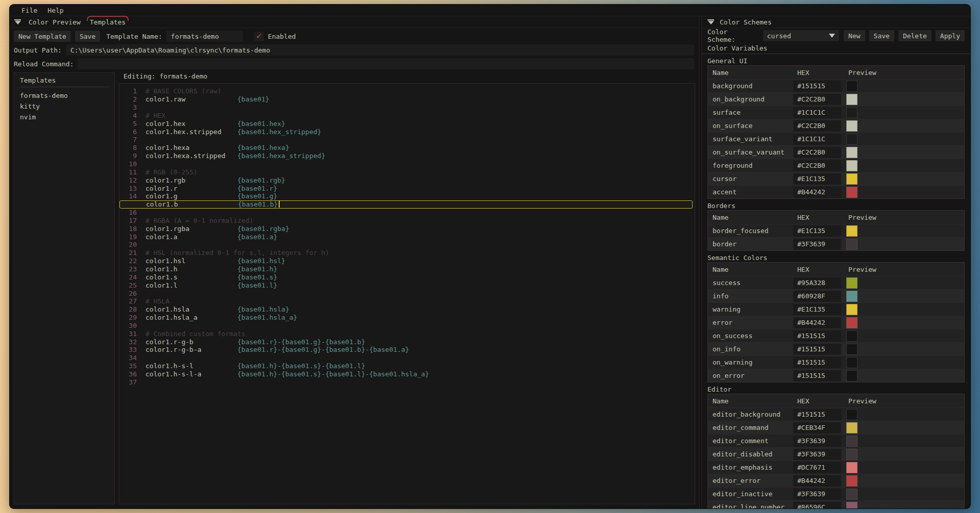 This screenshot has width=980, height=513. I want to click on editor-line: 11# RGB (0-255), so click(407, 172).